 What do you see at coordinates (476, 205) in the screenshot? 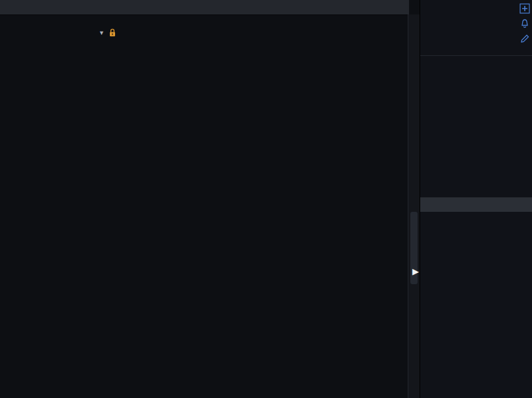
I see `tape-header` at bounding box center [476, 205].